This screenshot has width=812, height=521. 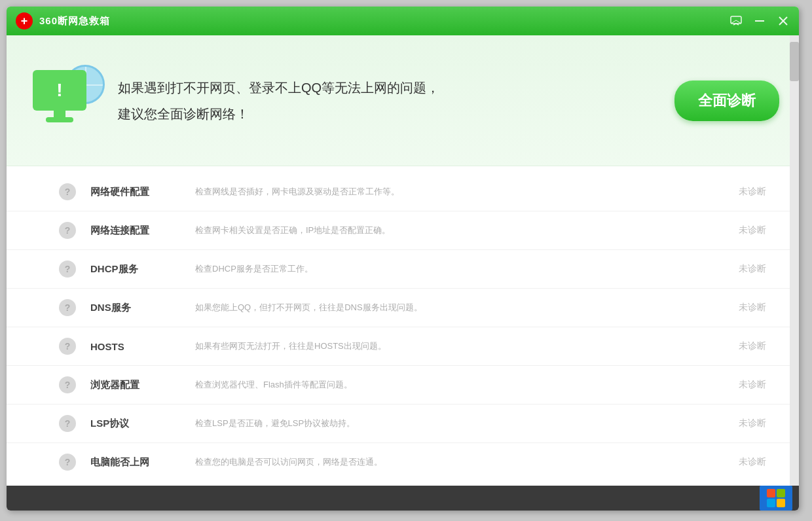 What do you see at coordinates (403, 498) in the screenshot?
I see `bottom-taskbar` at bounding box center [403, 498].